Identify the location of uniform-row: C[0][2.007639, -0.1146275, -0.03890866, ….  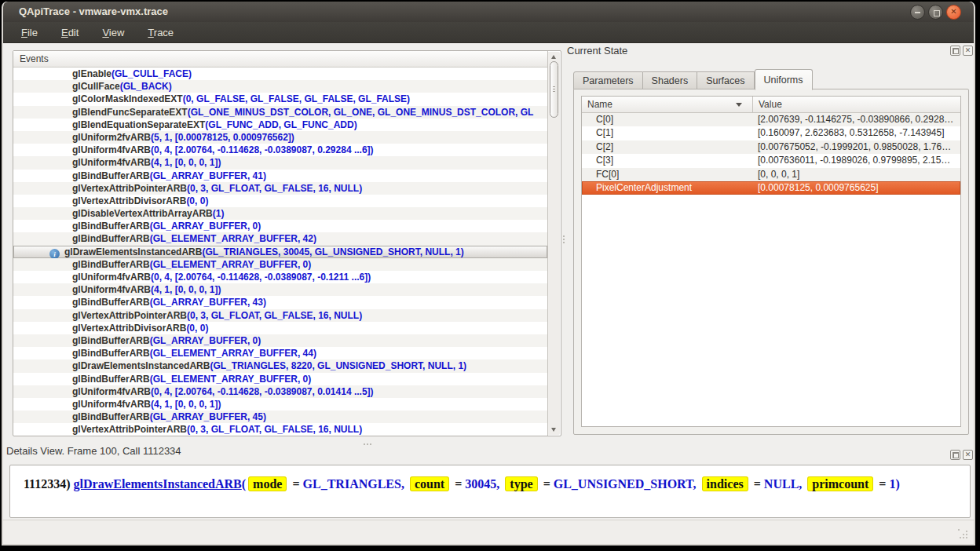
(771, 119).